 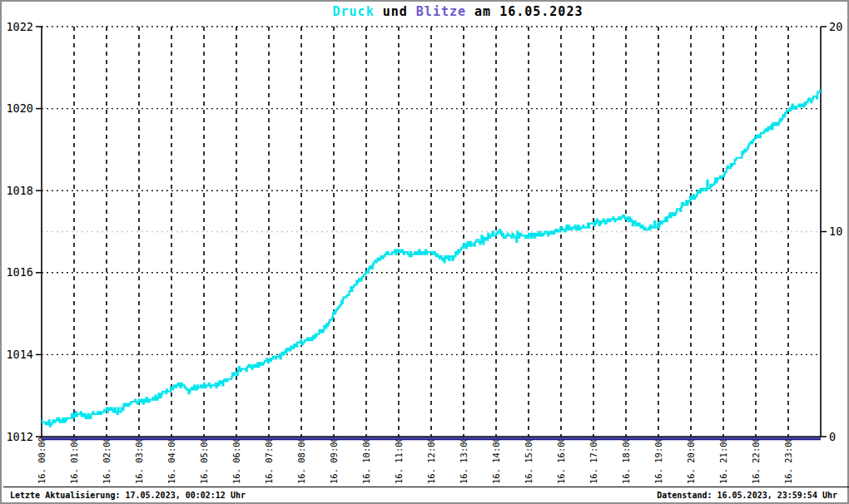 What do you see at coordinates (171, 461) in the screenshot?
I see `hour-label: 16. 04:00` at bounding box center [171, 461].